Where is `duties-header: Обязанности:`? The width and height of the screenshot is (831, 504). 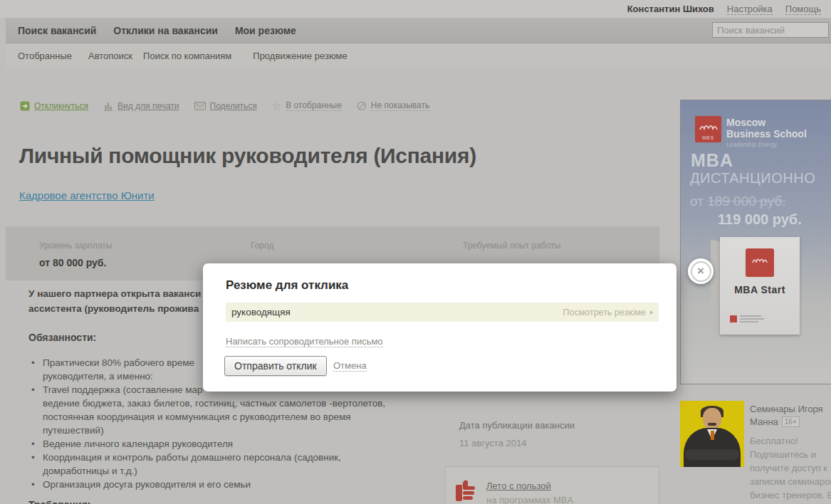 duties-header: Обязанности: is located at coordinates (63, 337).